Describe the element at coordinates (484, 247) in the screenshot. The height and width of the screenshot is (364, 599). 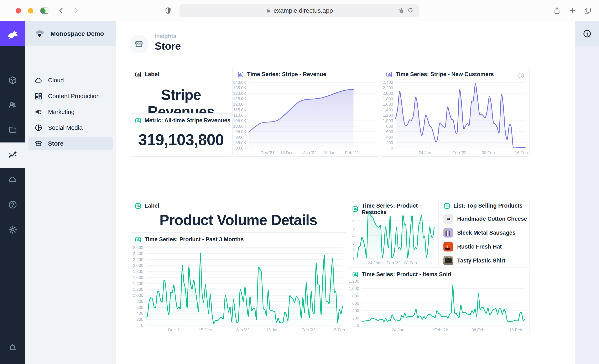
I see `list-item: Rustic Fresh Hat` at that location.